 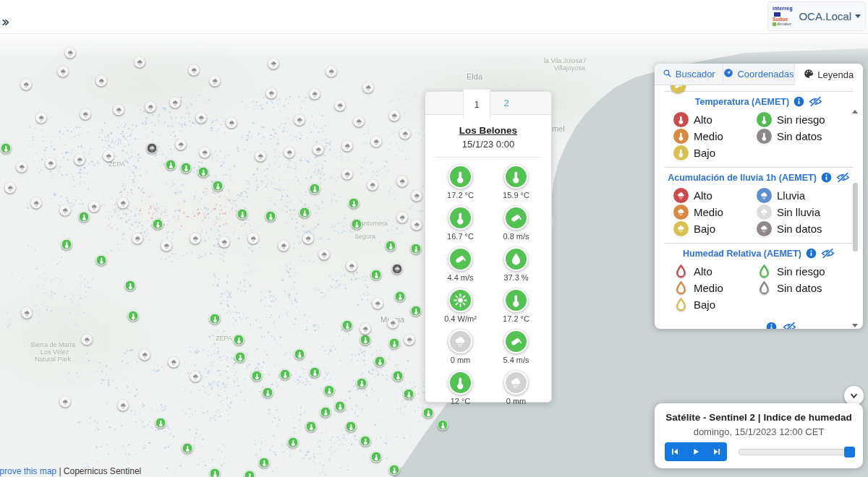 I want to click on scrollbar-thumb, so click(x=855, y=217).